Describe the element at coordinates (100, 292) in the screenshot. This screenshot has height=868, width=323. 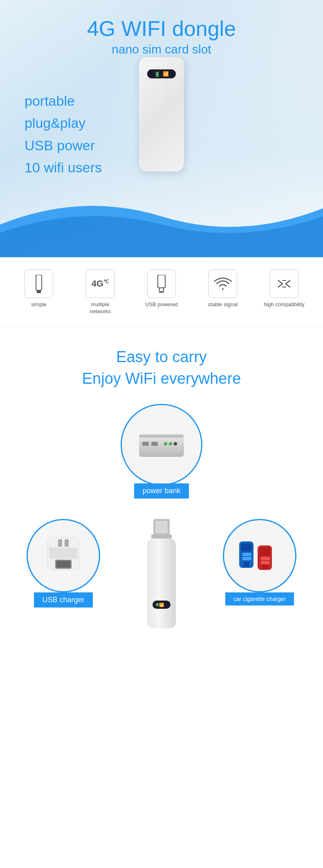
I see `feature-multiple-networks: 4G℃ multiplenetworks` at that location.